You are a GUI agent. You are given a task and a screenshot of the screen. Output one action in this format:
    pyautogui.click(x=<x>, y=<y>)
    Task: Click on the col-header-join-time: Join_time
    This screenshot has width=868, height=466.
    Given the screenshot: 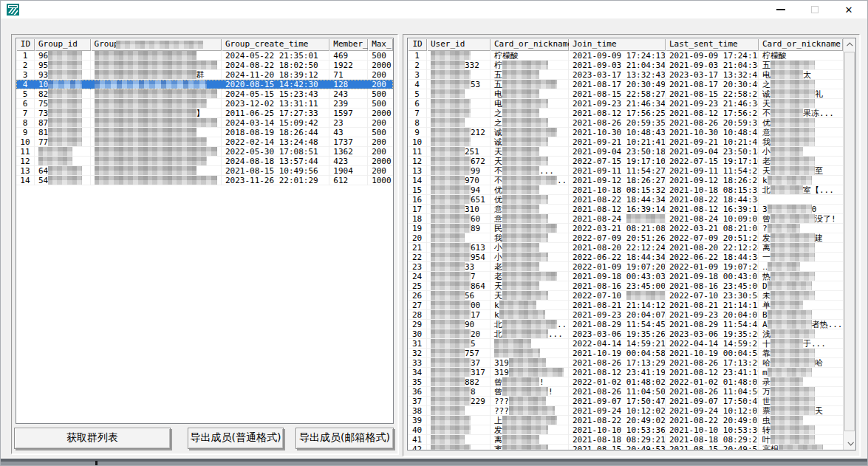 What is the action you would take?
    pyautogui.click(x=618, y=44)
    